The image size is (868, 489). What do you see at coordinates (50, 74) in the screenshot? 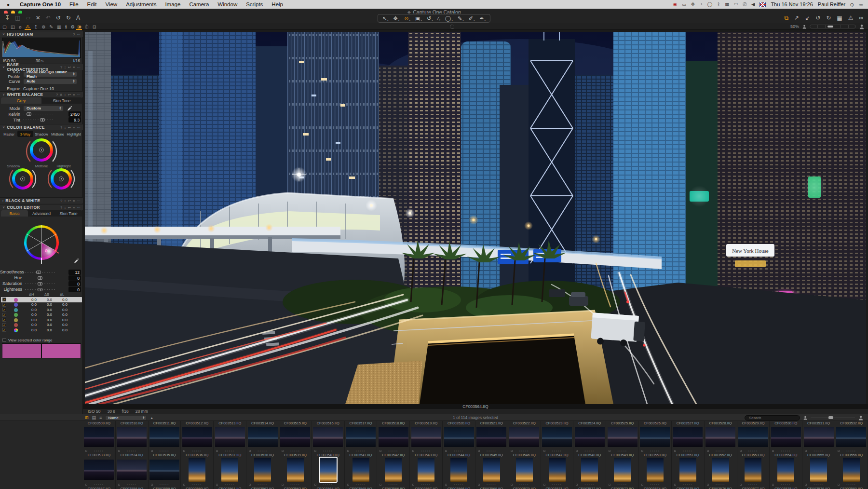
I see `icc-profile-select: Phase One IQ3 100MP Flash ▲▼` at bounding box center [50, 74].